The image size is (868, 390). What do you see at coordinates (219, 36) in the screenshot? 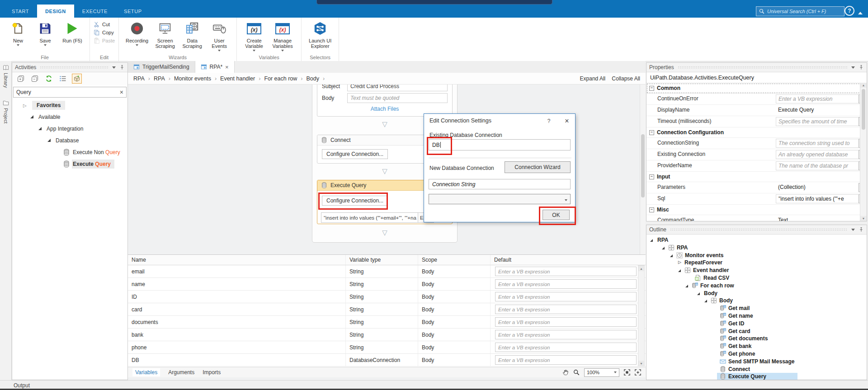
I see `user-events-button: User Events` at bounding box center [219, 36].